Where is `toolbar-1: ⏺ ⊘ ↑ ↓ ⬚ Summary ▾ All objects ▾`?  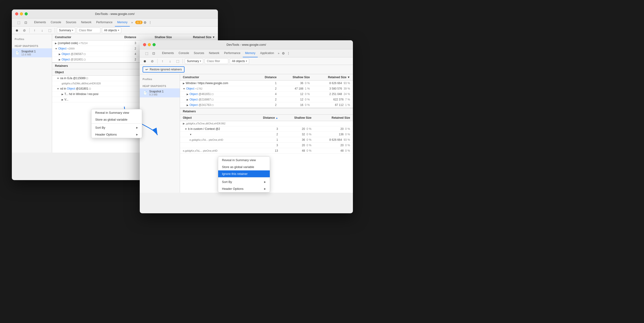 toolbar-1: ⏺ ⊘ ↑ ↓ ⬚ Summary ▾ All objects ▾ is located at coordinates (115, 30).